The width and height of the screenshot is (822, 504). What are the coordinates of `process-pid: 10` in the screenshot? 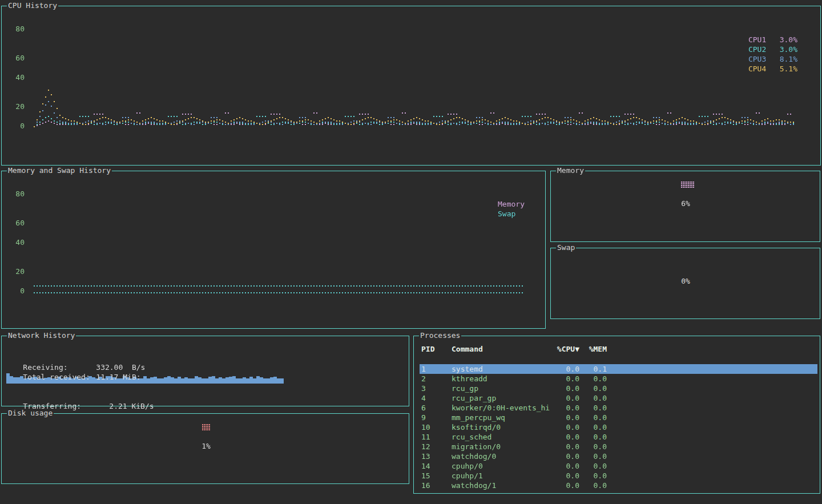 It's located at (434, 427).